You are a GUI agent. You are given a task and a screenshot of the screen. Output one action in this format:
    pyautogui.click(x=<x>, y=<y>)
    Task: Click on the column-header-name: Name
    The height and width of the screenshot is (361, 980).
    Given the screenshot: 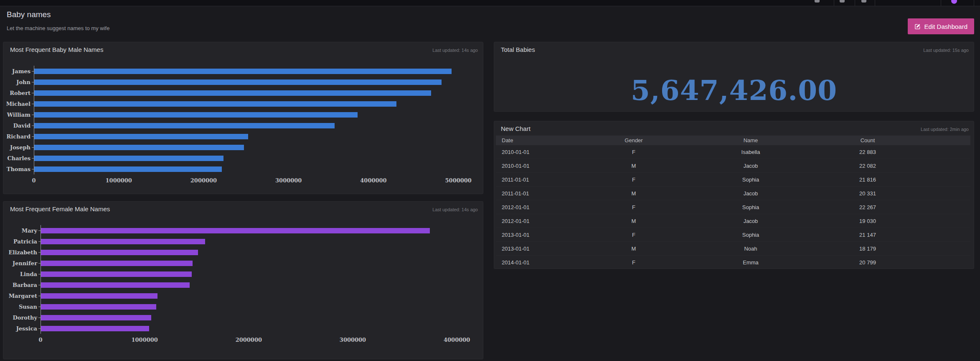 What is the action you would take?
    pyautogui.click(x=751, y=141)
    